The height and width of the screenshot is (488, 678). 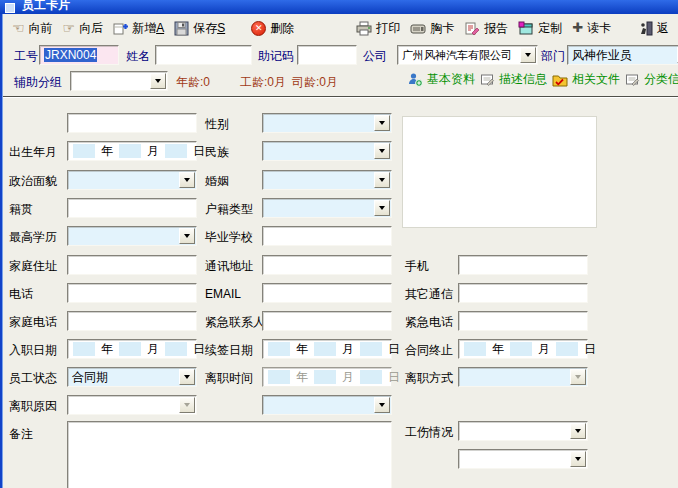 I want to click on mobile-input, so click(x=523, y=265).